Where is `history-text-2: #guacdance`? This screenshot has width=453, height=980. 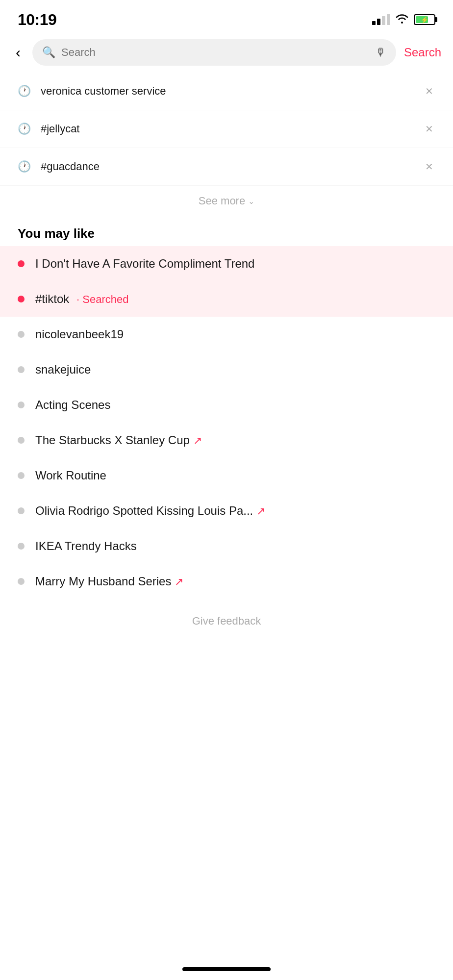
history-text-2: #guacdance is located at coordinates (227, 167).